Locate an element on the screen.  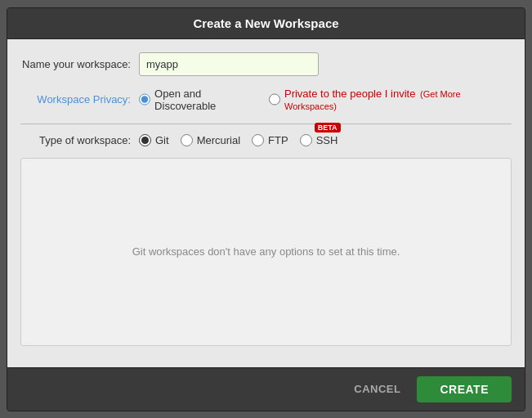
type-ftp-label: FTP is located at coordinates (278, 141).